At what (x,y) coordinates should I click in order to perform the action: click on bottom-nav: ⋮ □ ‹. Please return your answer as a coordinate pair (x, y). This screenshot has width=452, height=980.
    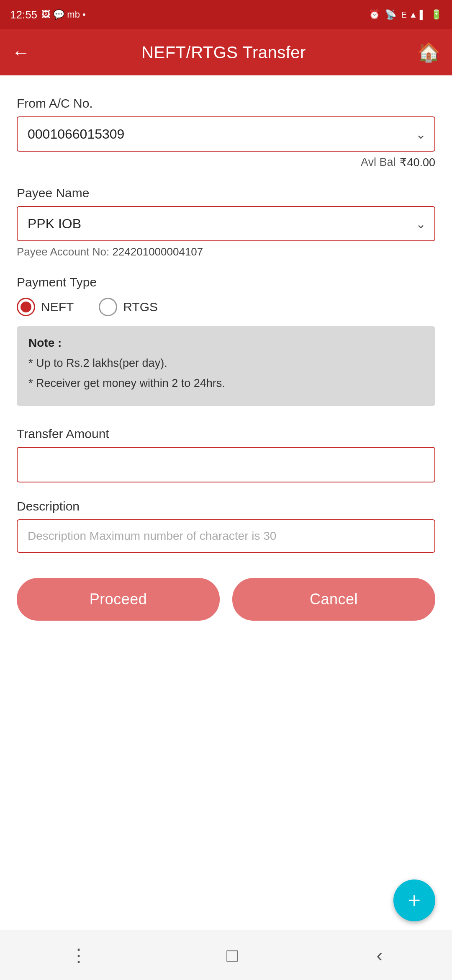
    Looking at the image, I should click on (226, 955).